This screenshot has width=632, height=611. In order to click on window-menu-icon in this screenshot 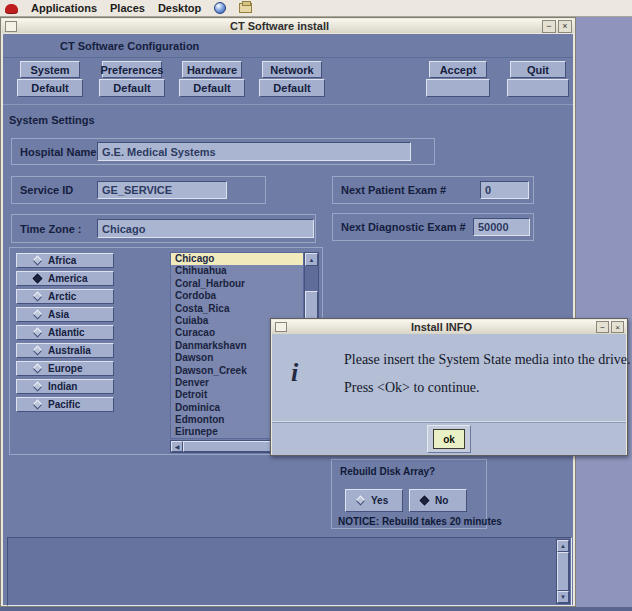, I will do `click(11, 26)`.